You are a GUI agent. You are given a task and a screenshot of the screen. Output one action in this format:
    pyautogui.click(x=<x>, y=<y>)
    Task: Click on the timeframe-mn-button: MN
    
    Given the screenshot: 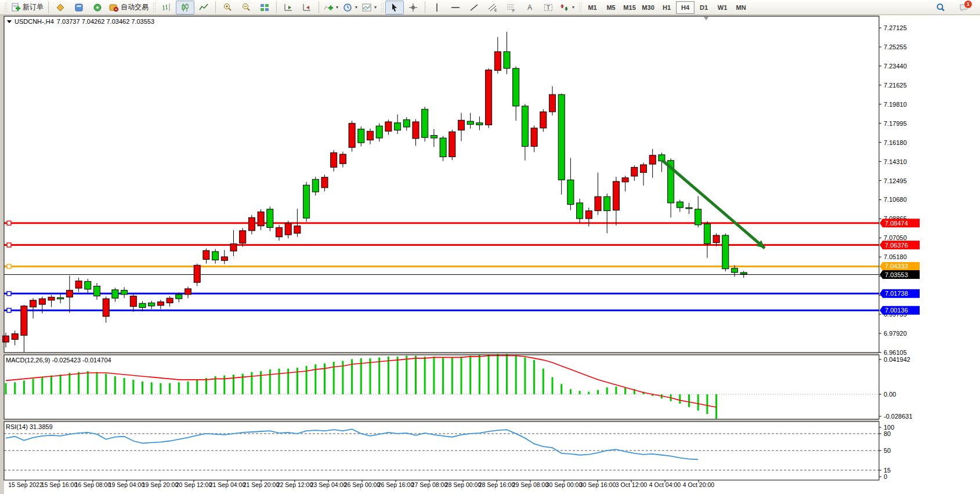 What is the action you would take?
    pyautogui.click(x=741, y=8)
    